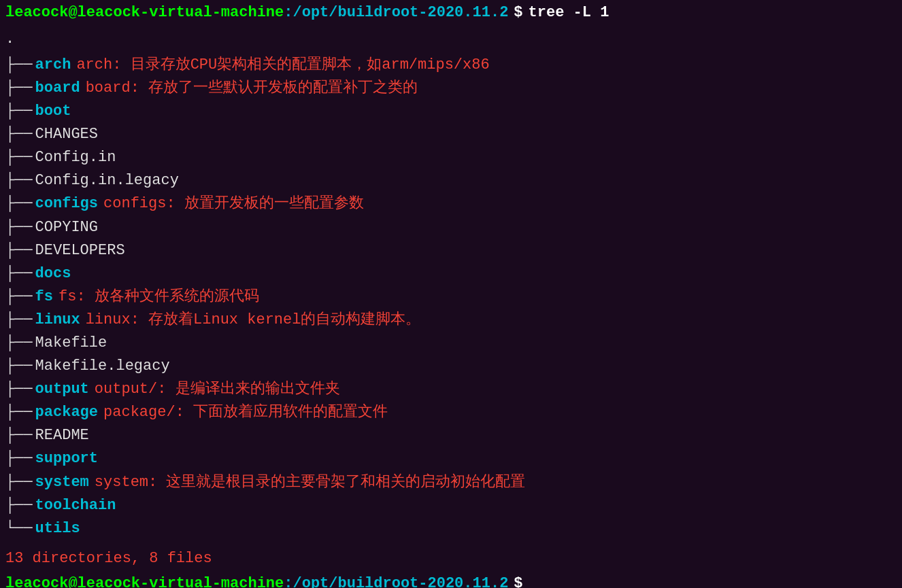 Image resolution: width=902 pixels, height=588 pixels. I want to click on tree-item-name: Makefile, so click(71, 343).